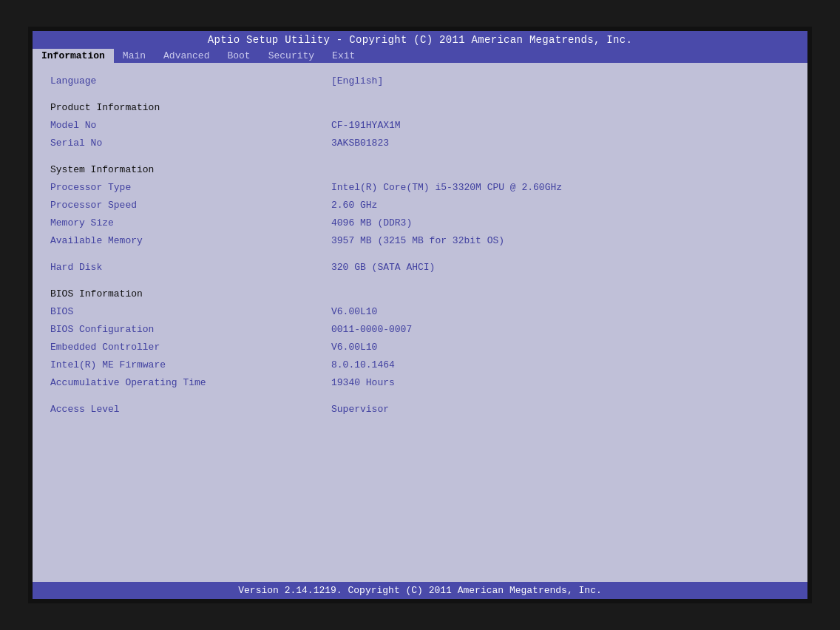 The width and height of the screenshot is (840, 630). What do you see at coordinates (420, 40) in the screenshot?
I see `title-text: Aptio Setup Utility - Copyright (C) 2011…` at bounding box center [420, 40].